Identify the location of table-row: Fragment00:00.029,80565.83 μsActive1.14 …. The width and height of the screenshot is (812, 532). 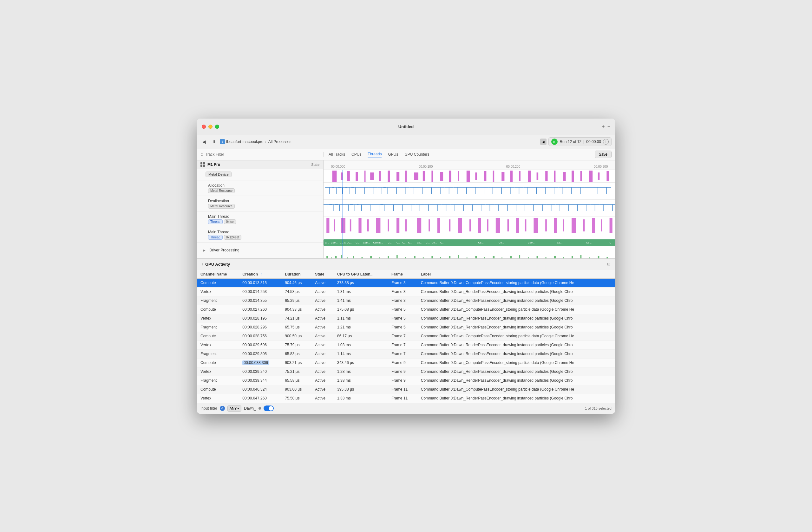
(406, 354).